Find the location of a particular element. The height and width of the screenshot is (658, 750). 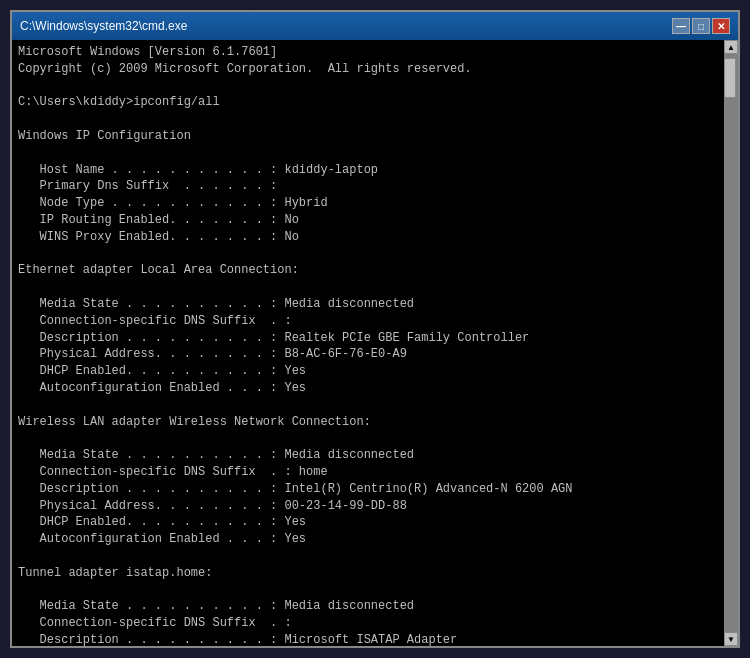

maximize-button: □ is located at coordinates (701, 26).